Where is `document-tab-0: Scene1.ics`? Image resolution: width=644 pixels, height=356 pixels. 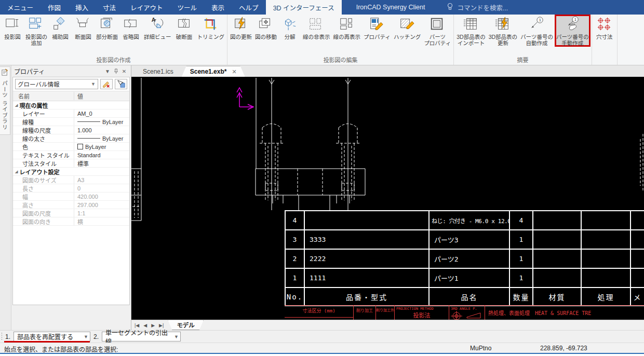
document-tab-0: Scene1.ics is located at coordinates (158, 72).